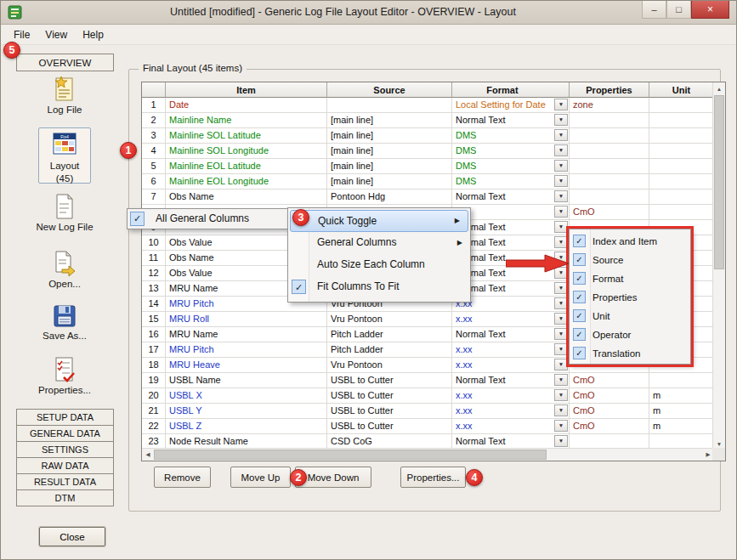 The image size is (737, 560). Describe the element at coordinates (260, 478) in the screenshot. I see `move-up-button: Move Up` at that location.